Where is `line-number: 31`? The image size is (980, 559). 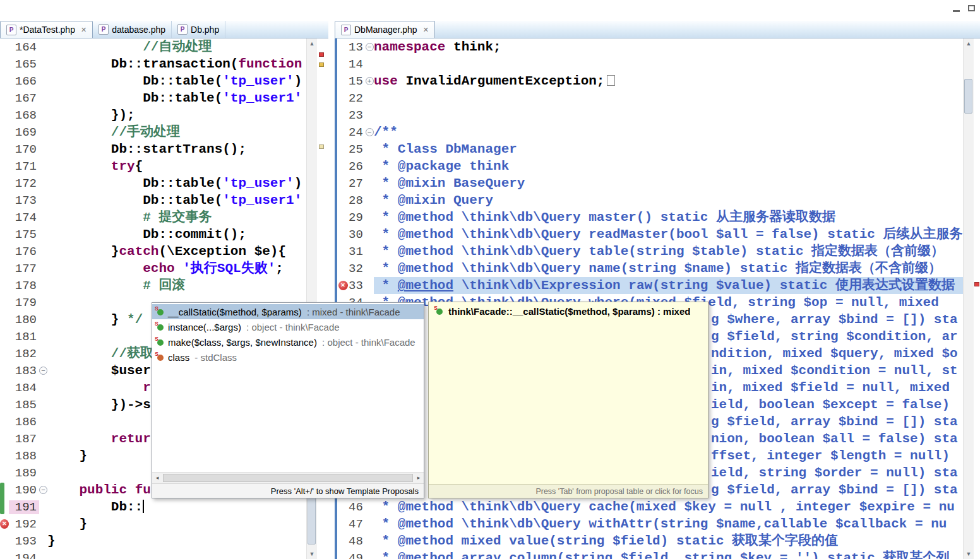 line-number: 31 is located at coordinates (357, 252).